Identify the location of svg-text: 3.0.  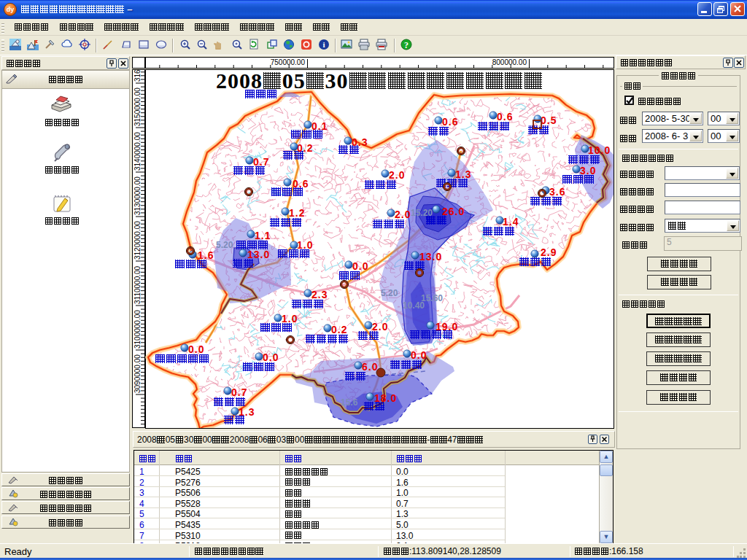
(588, 171).